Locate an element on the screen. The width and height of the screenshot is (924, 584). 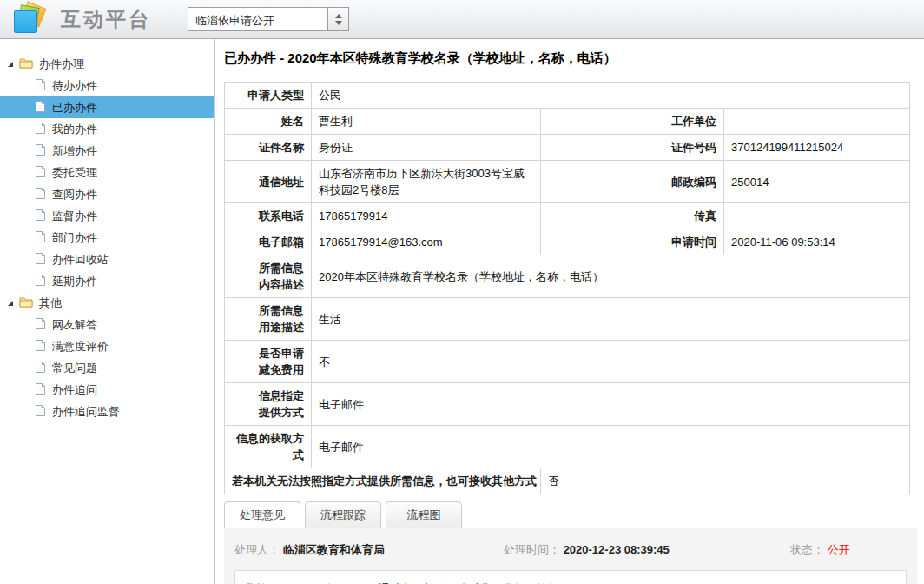
sidebar-item-0-9: 延期办件 is located at coordinates (108, 282).